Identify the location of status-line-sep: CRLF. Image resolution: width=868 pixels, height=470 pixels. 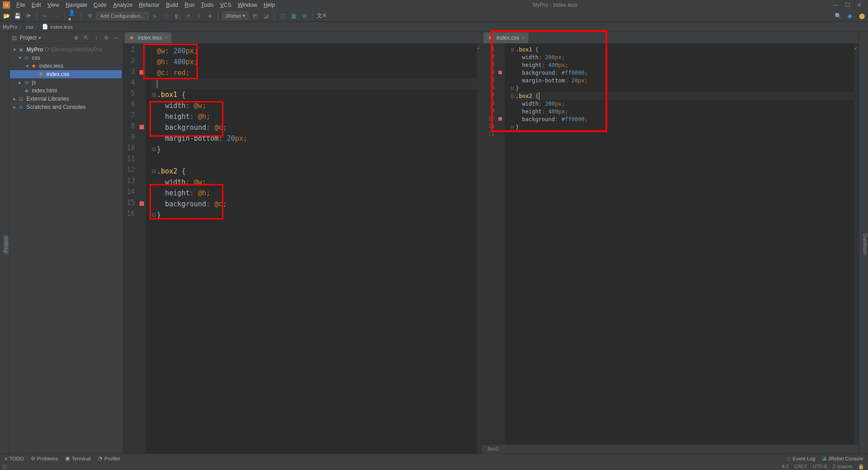
(801, 466).